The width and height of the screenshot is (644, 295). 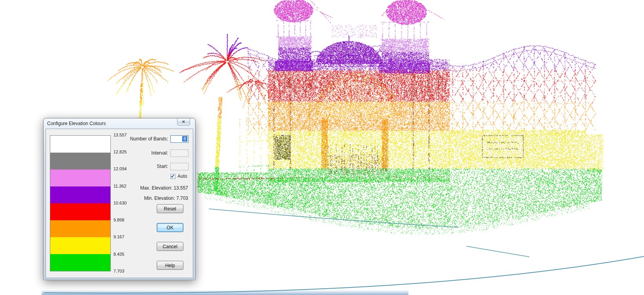 I want to click on legend-scale-value: 9.167, so click(x=123, y=237).